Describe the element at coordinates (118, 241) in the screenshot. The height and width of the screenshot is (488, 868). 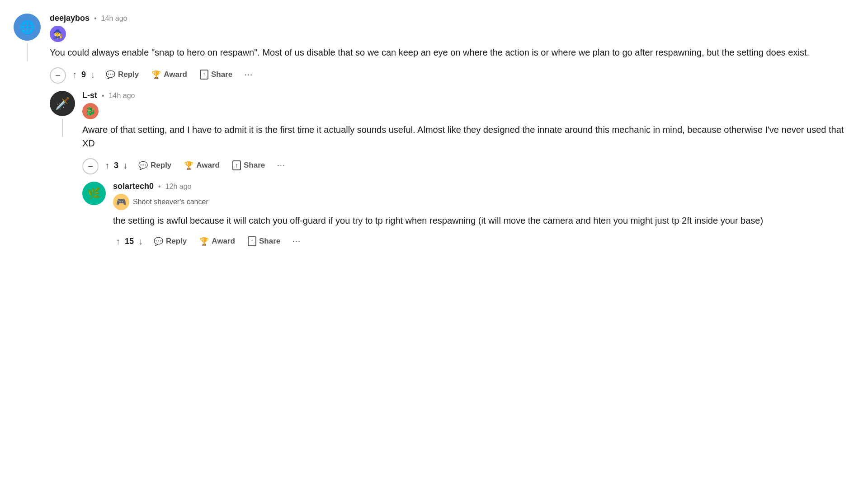
I see `upvote-solartech: ↑` at that location.